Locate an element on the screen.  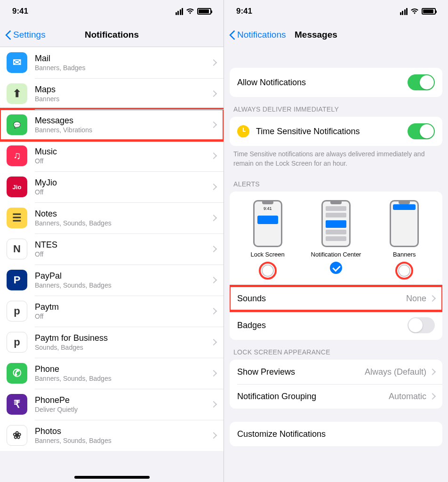
grouping-label: Notification Grouping is located at coordinates (313, 396).